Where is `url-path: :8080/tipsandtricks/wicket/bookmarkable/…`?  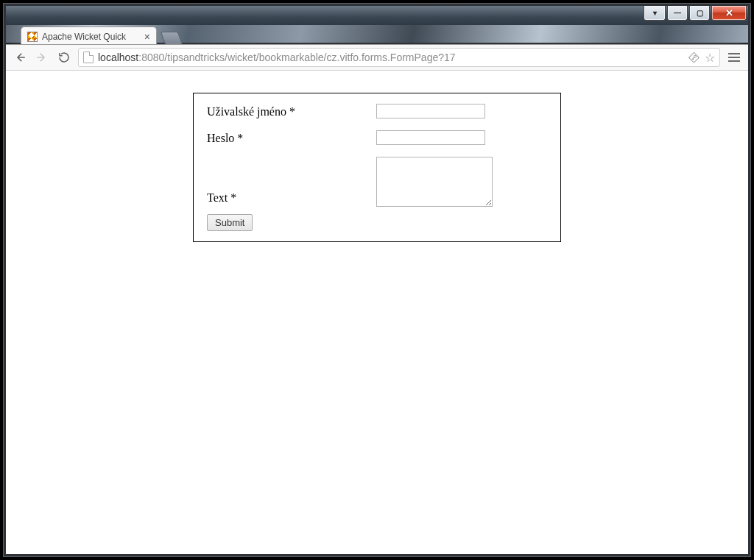
url-path: :8080/tipsandtricks/wicket/bookmarkable/… is located at coordinates (297, 57).